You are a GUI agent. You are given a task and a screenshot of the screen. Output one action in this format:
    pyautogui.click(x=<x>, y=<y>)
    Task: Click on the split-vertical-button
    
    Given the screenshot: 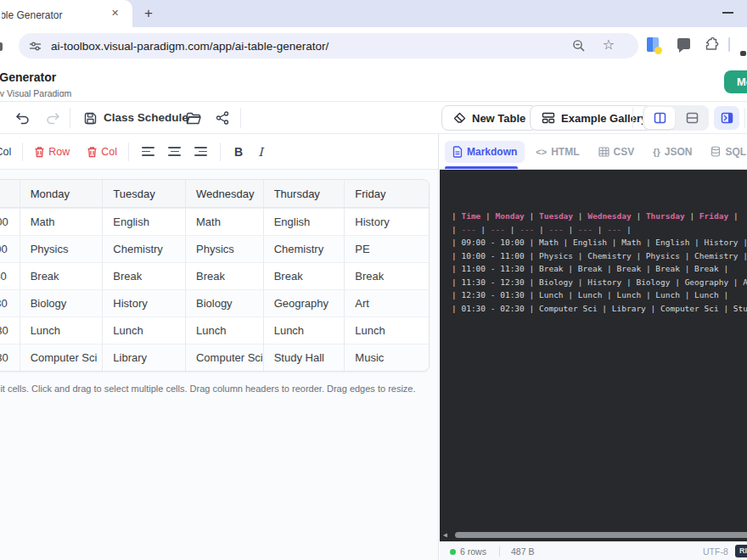 What is the action you would take?
    pyautogui.click(x=660, y=118)
    